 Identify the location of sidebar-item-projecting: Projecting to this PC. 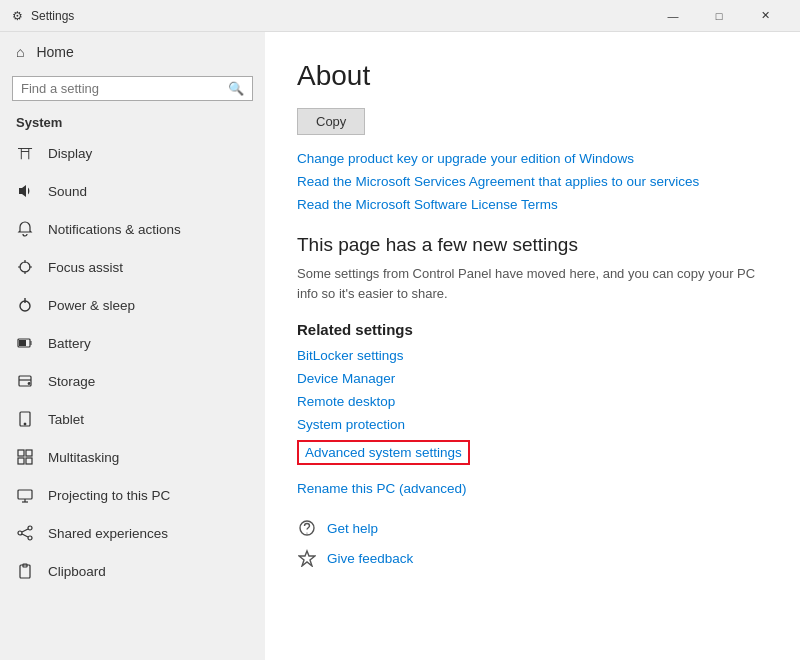
(132, 495).